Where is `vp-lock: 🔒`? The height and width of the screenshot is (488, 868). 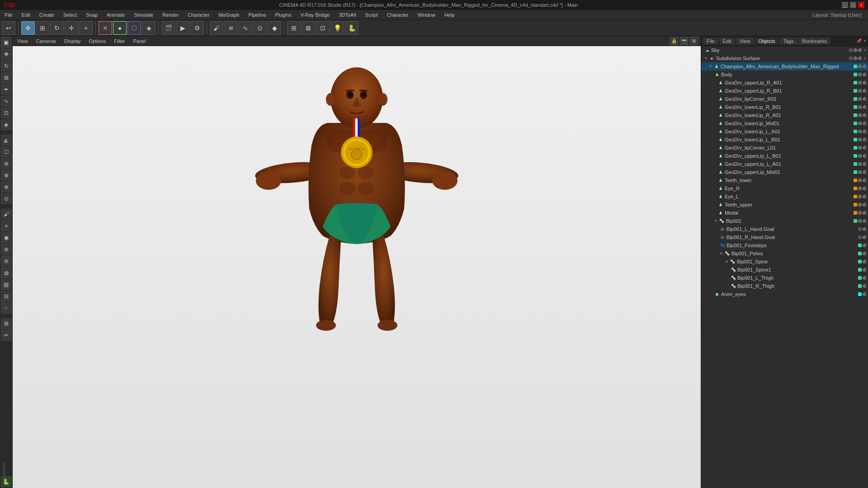
vp-lock: 🔒 is located at coordinates (674, 41).